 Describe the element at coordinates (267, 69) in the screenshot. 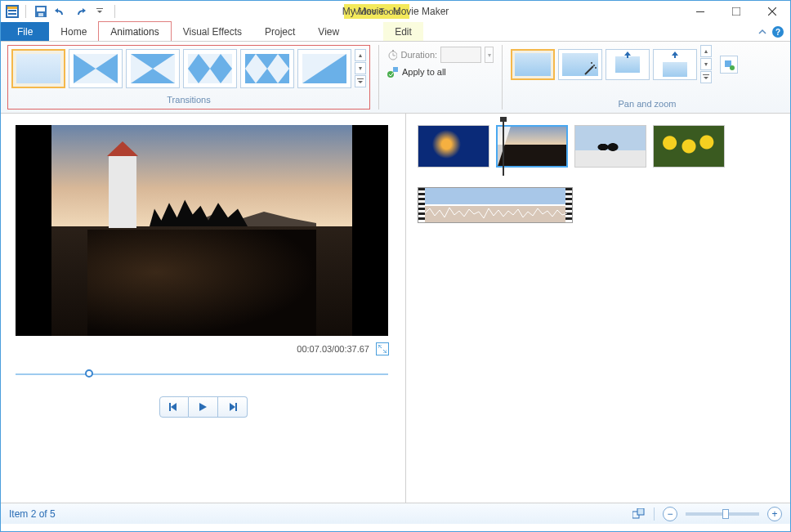

I see `transition-cross` at that location.